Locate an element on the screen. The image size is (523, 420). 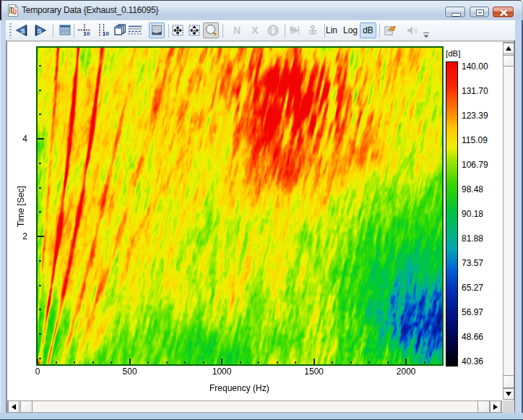
svg-text: N is located at coordinates (237, 30).